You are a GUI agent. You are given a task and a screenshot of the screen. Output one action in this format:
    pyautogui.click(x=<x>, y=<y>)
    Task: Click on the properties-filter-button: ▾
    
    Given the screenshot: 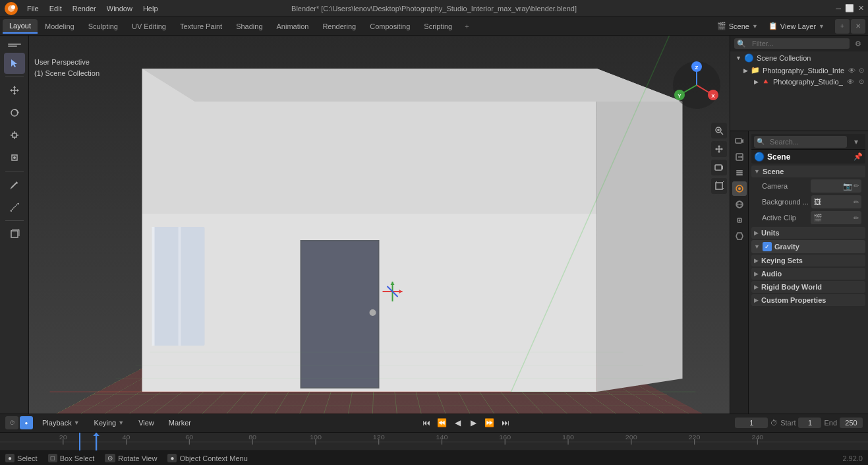 What is the action you would take?
    pyautogui.click(x=856, y=142)
    